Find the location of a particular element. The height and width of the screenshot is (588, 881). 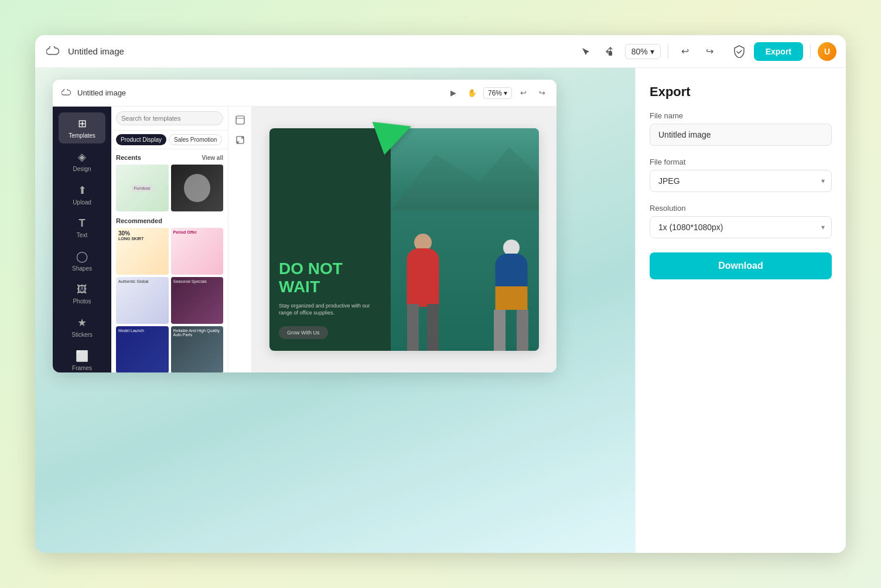

file-name-label: File name is located at coordinates (740, 116).